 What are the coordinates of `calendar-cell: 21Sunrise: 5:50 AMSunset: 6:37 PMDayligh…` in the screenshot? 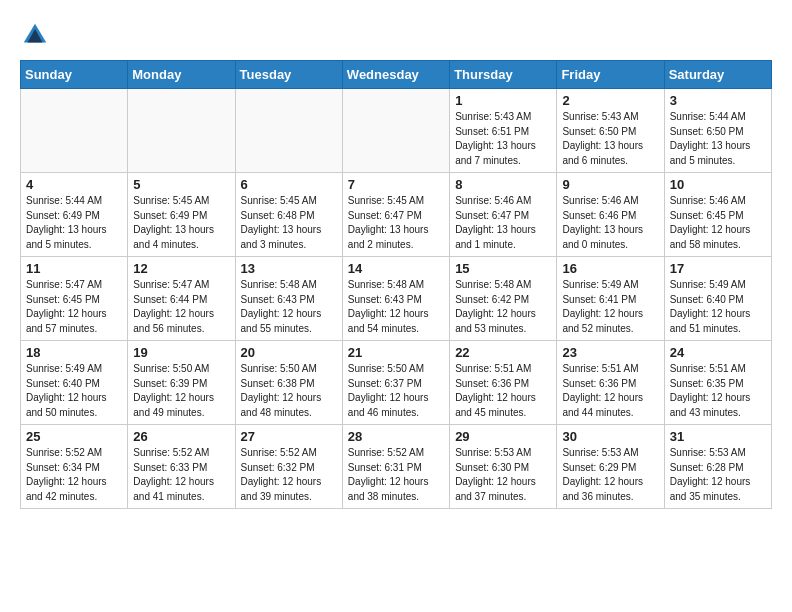 It's located at (396, 383).